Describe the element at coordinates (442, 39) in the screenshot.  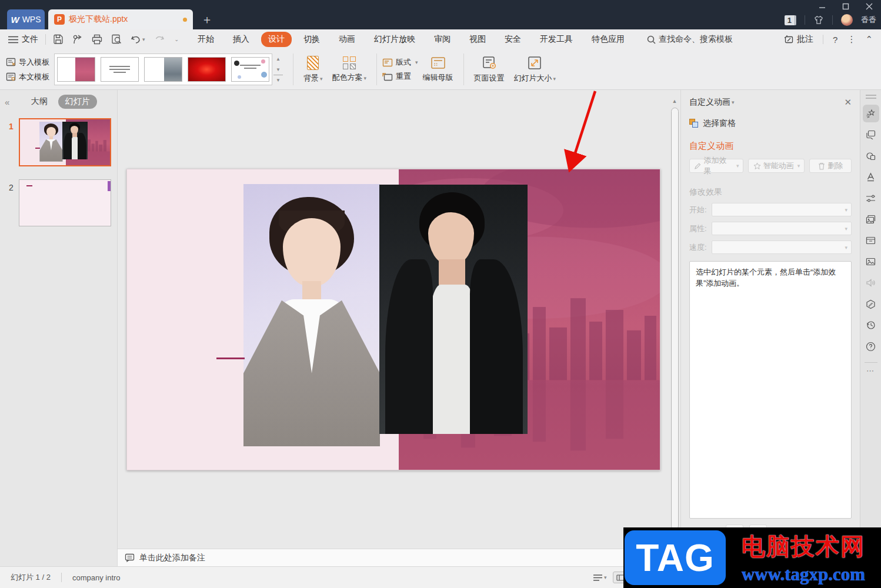
I see `menu-review: 审阅` at that location.